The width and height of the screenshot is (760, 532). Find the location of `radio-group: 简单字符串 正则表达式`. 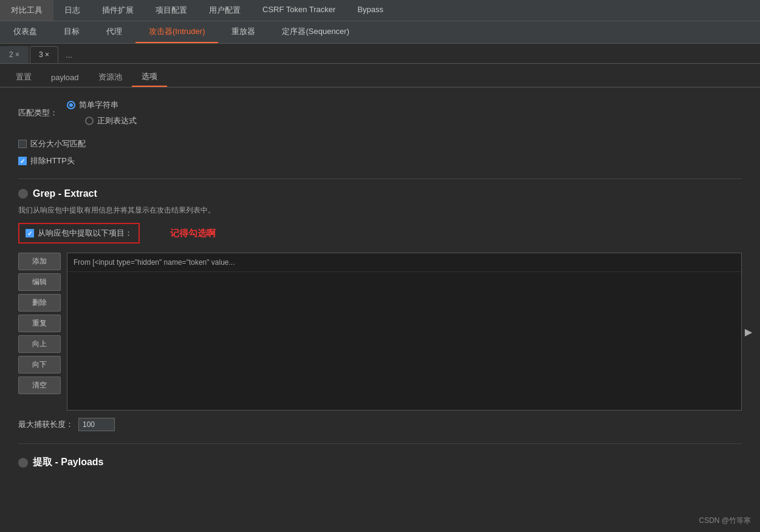

radio-group: 简单字符串 正则表达式 is located at coordinates (102, 113).